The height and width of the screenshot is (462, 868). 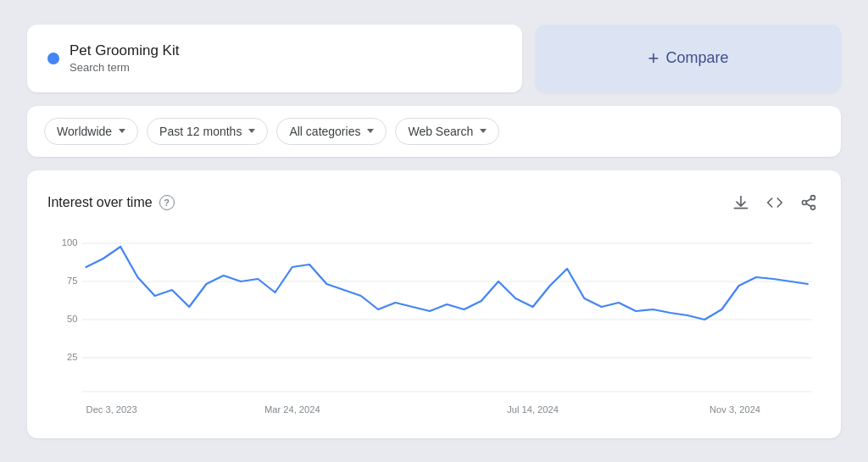 What do you see at coordinates (167, 203) in the screenshot?
I see `help-icon: ?` at bounding box center [167, 203].